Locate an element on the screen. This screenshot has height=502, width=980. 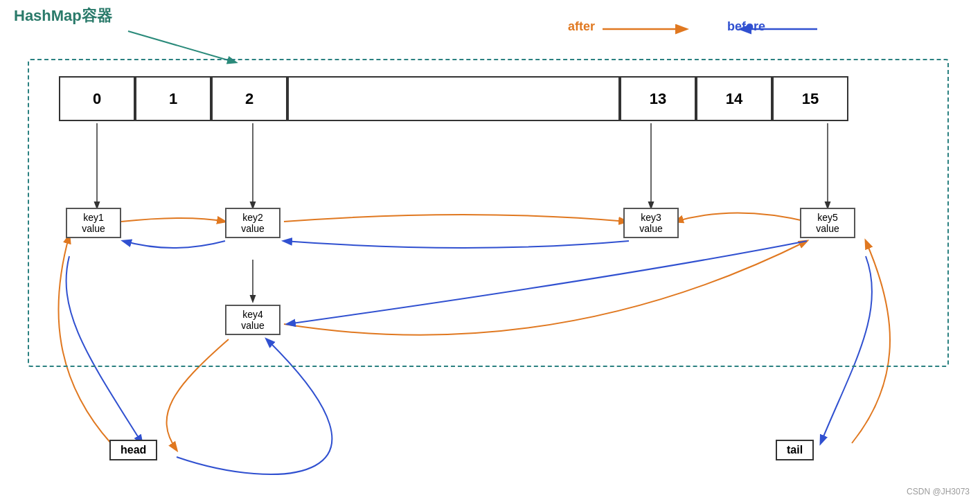
node-key1: key1 value is located at coordinates (93, 223).